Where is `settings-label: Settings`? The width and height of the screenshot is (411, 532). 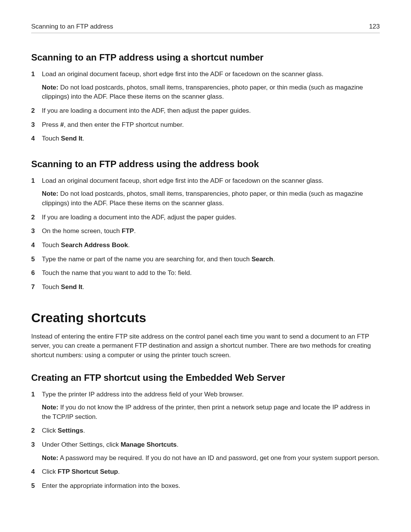 settings-label: Settings is located at coordinates (71, 430).